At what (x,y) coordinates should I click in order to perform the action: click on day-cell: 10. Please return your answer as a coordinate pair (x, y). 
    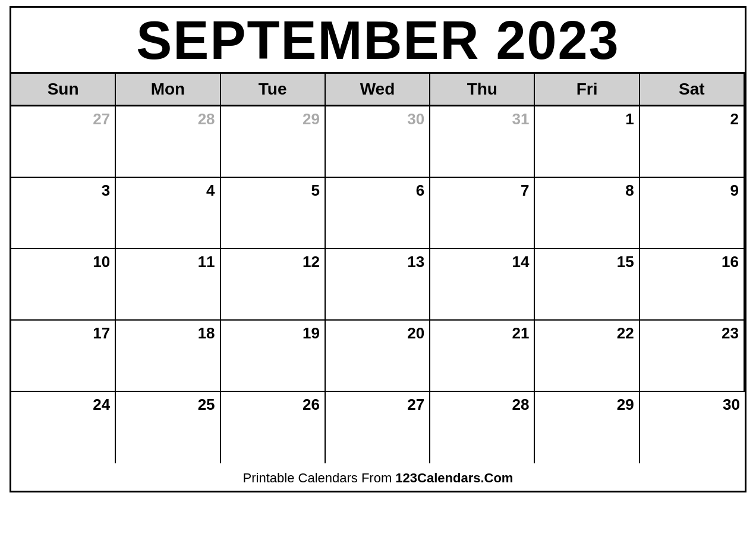
    Looking at the image, I should click on (64, 285).